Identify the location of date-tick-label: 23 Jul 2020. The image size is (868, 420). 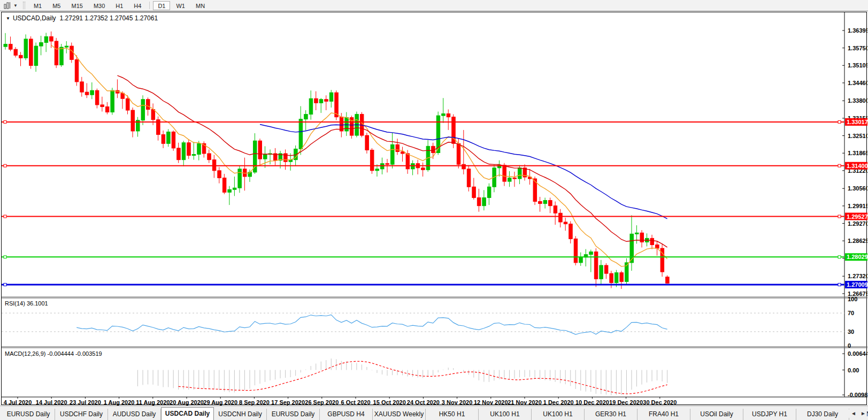
(86, 402).